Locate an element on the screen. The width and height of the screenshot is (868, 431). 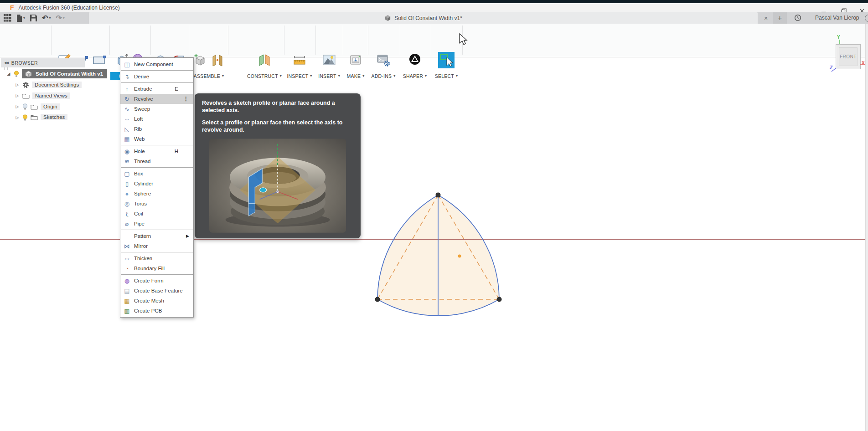
selected-item-bar: Solid Of Constant Width v1 is located at coordinates (65, 74).